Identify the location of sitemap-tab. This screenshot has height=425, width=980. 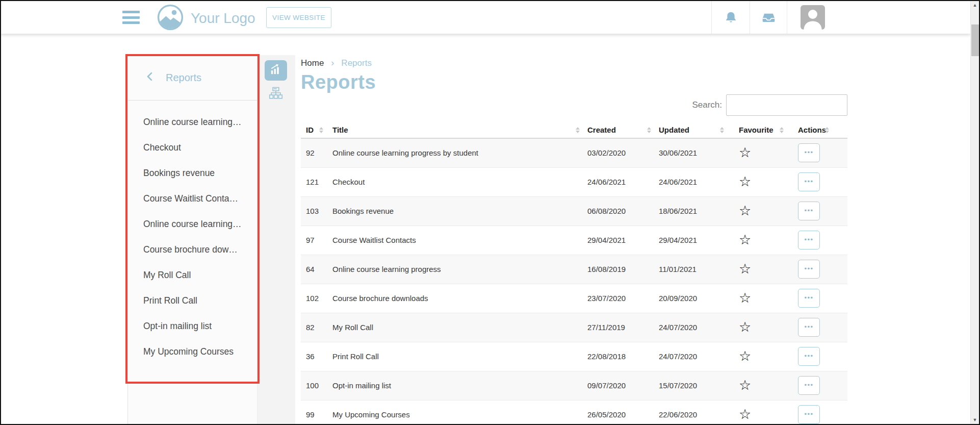
(276, 94).